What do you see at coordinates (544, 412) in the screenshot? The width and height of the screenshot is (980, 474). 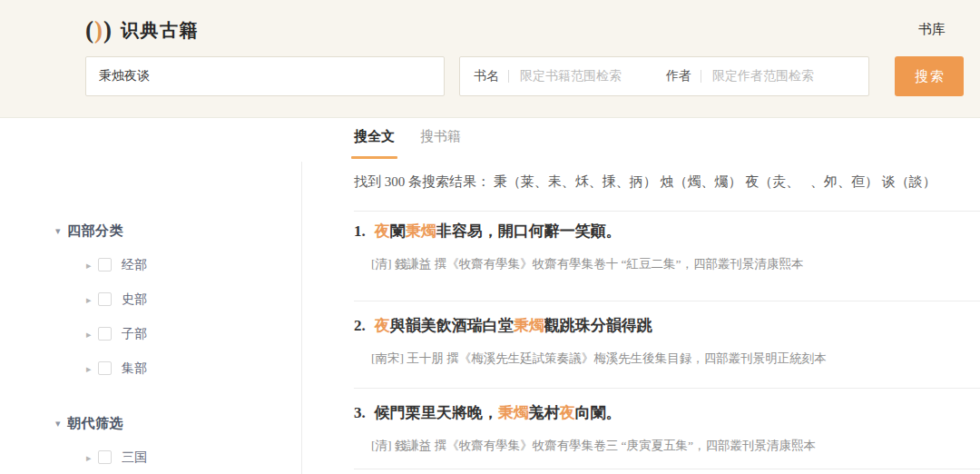 I see `sentence-text: 羗村` at bounding box center [544, 412].